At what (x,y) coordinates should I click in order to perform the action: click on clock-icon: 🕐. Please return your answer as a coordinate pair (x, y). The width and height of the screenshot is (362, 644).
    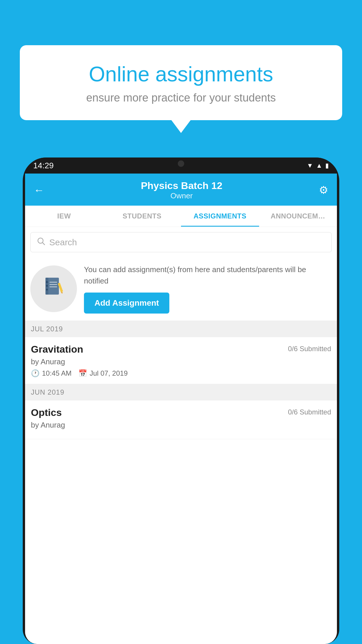
    Looking at the image, I should click on (35, 373).